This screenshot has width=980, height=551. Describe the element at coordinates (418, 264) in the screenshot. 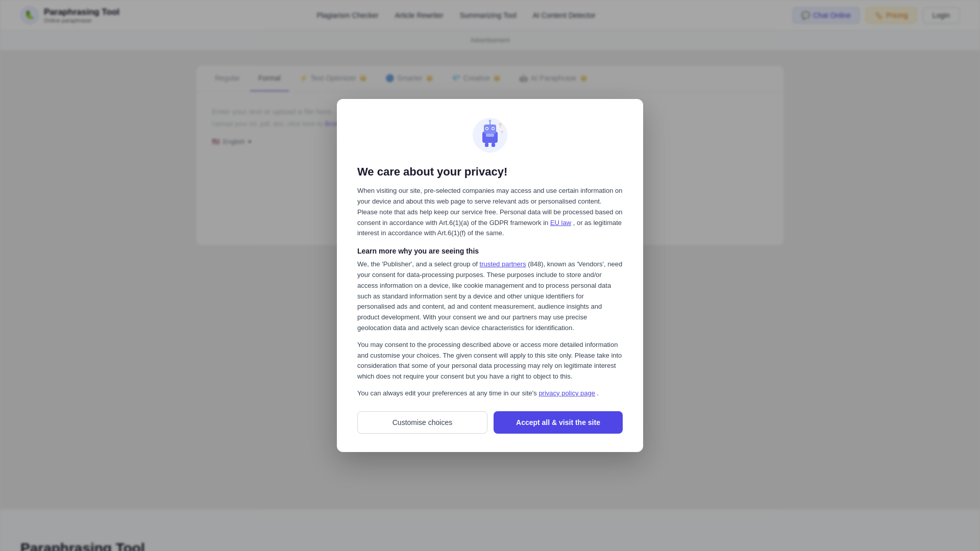

I see `modal-body2-pre: We, the 'Publisher', and a select group …` at that location.